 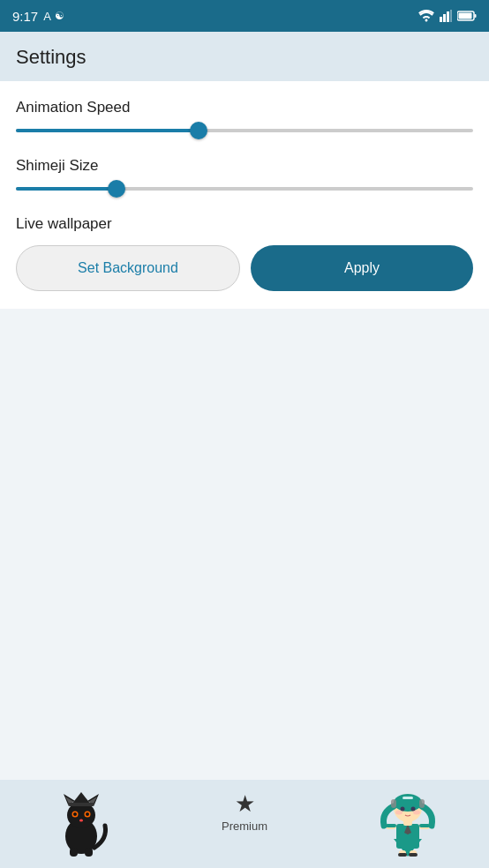 What do you see at coordinates (244, 56) in the screenshot?
I see `header: Settings` at bounding box center [244, 56].